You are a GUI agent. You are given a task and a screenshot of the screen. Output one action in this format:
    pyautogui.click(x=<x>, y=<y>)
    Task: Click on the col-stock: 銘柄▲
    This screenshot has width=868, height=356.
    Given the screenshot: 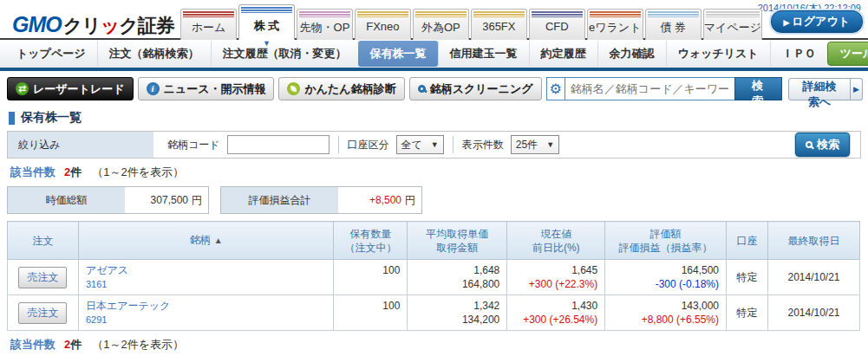 What is the action you would take?
    pyautogui.click(x=206, y=241)
    